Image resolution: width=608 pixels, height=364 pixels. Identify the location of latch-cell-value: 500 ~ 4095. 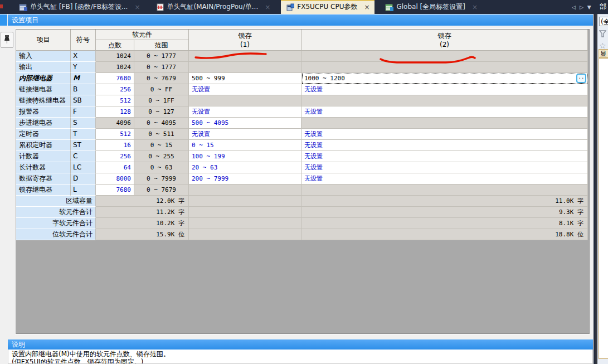
(245, 123).